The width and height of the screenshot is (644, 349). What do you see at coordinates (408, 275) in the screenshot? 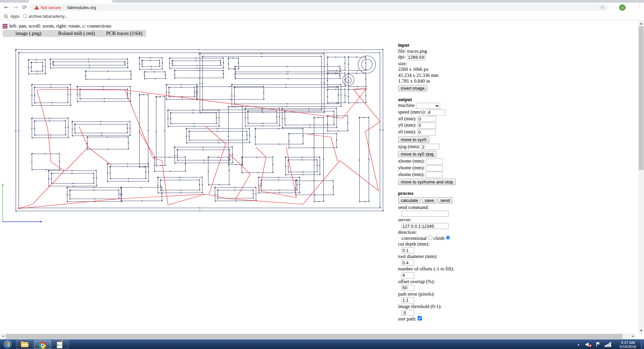
I see `offsets-input` at bounding box center [408, 275].